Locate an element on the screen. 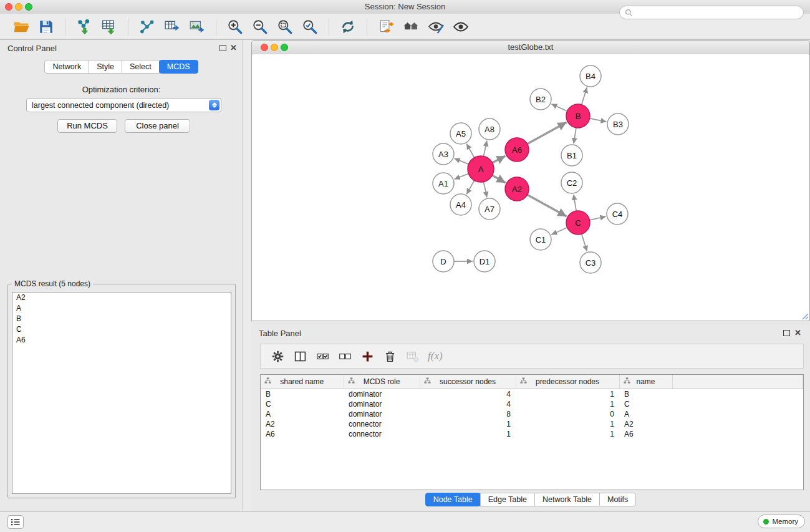  result-item: B is located at coordinates (122, 319).